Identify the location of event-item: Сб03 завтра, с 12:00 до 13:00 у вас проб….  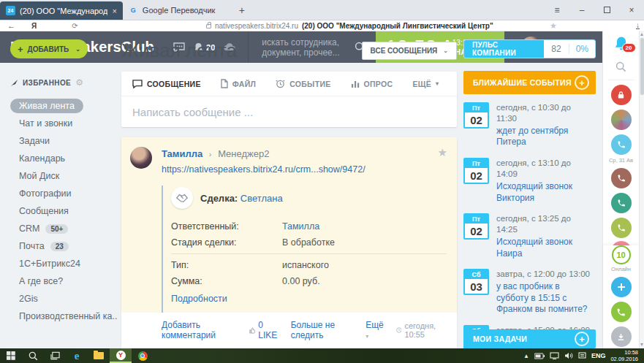
(529, 292).